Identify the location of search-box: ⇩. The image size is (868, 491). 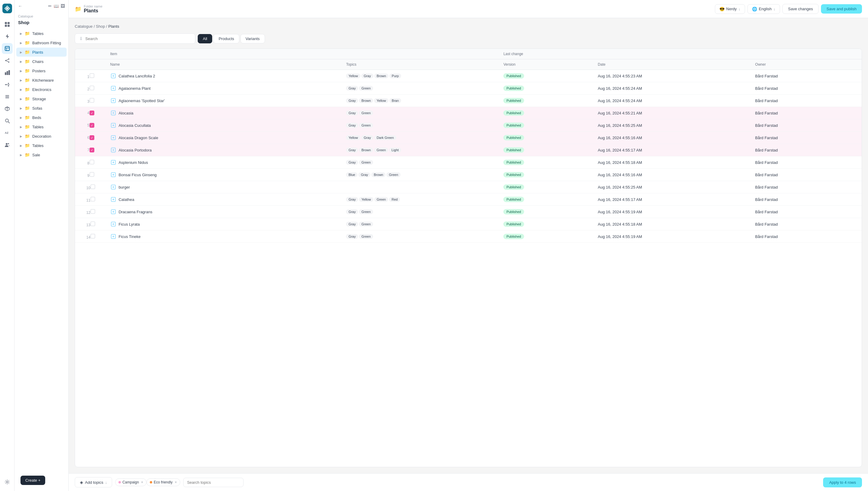
(135, 38).